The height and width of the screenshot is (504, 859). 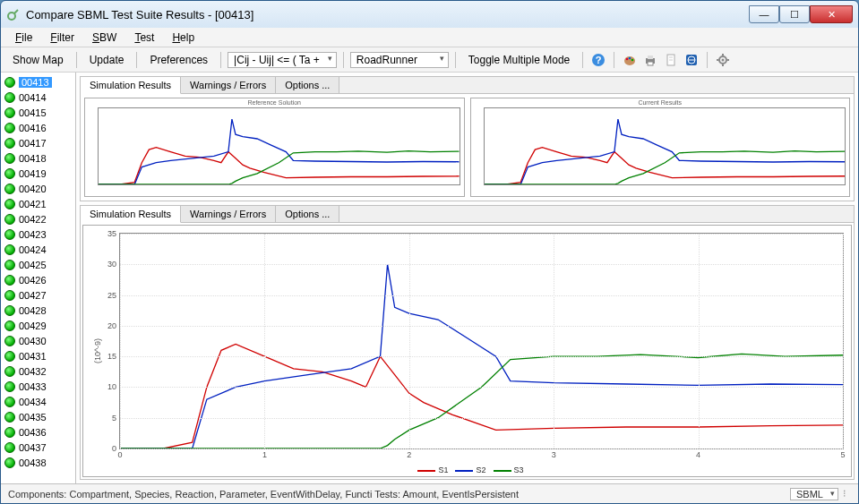 What do you see at coordinates (39, 278) in the screenshot?
I see `test-list: 0041300414004150041600417004180041900420…` at bounding box center [39, 278].